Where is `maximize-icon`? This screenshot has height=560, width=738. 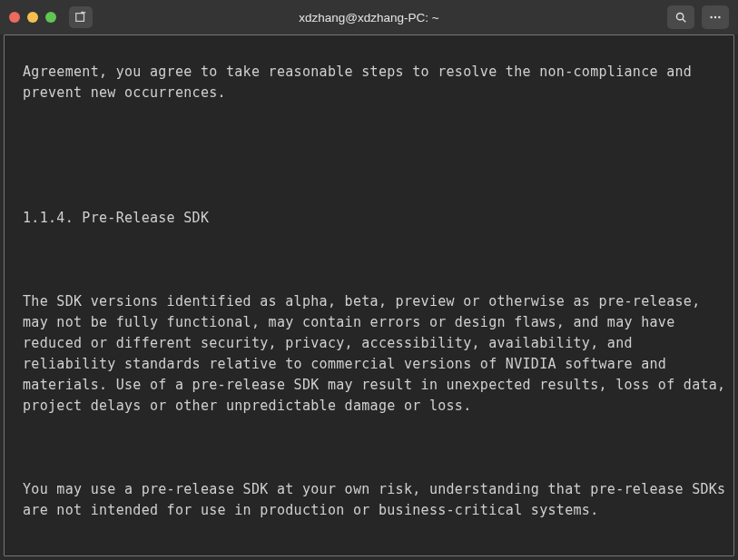 maximize-icon is located at coordinates (51, 17).